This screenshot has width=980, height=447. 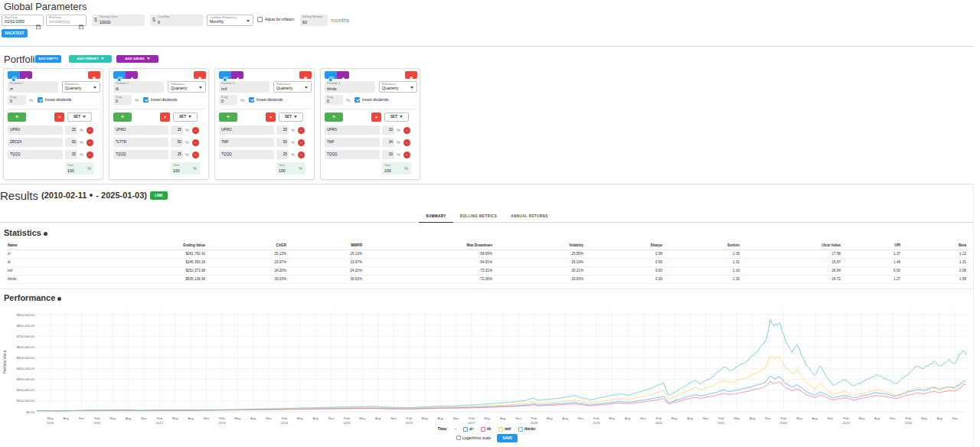 What do you see at coordinates (90, 59) in the screenshot?
I see `add-preset-button: ADD PRESET` at bounding box center [90, 59].